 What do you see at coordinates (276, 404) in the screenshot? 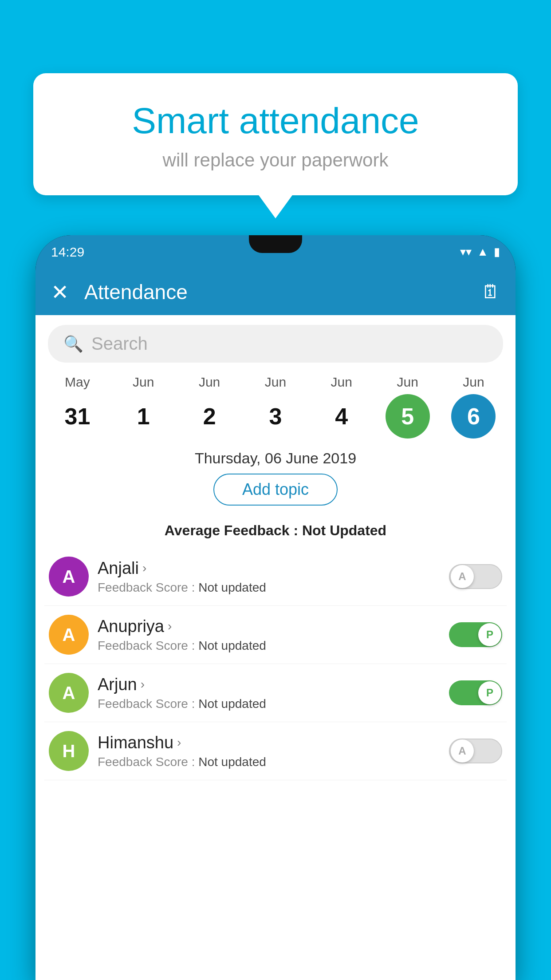
I see `calendar-strip: May31Jun1Jun2Jun3Jun4Jun5Jun6` at bounding box center [276, 404].